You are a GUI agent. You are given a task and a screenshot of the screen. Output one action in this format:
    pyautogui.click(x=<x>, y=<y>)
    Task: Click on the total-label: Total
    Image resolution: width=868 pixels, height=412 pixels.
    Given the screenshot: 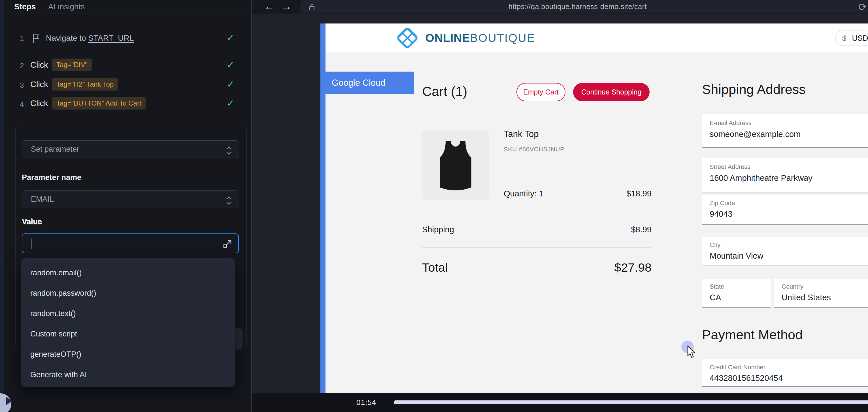 What is the action you would take?
    pyautogui.click(x=435, y=267)
    